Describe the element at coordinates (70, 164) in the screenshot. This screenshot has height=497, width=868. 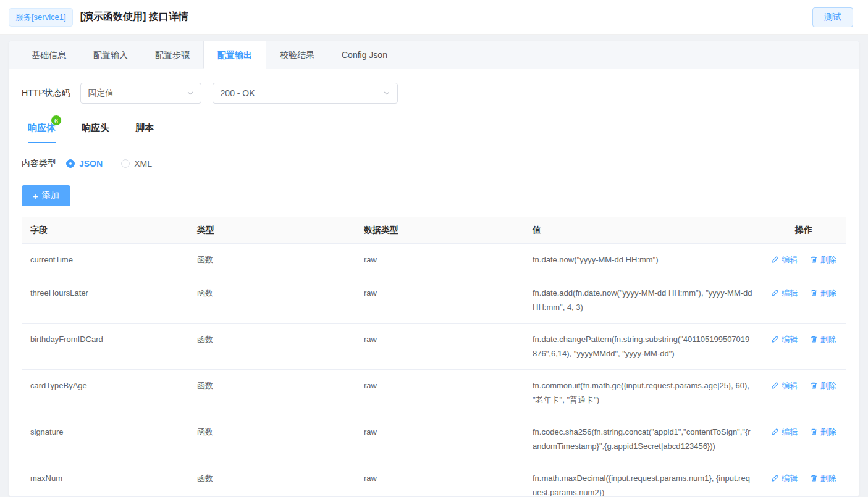
I see `radio-selected-icon` at that location.